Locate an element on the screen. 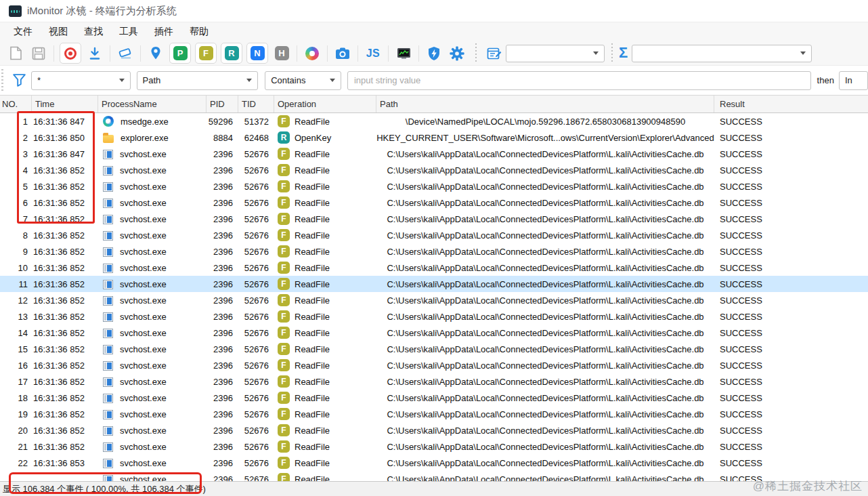  performance-monitor-button is located at coordinates (404, 54).